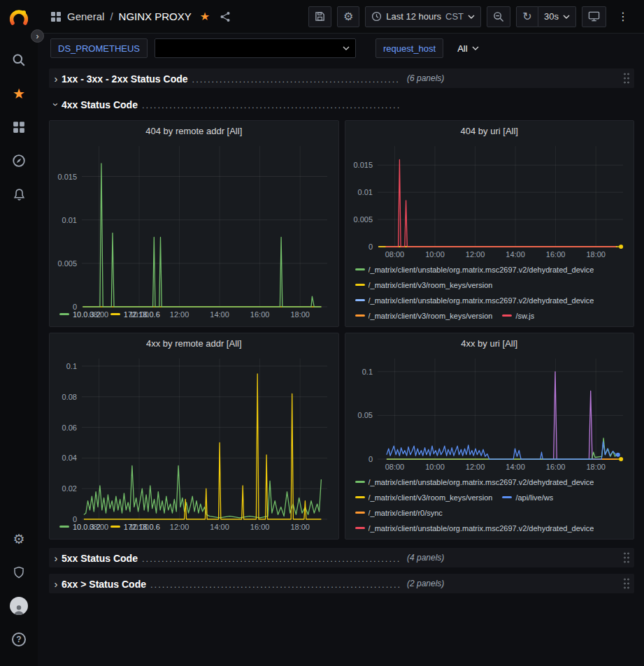 The image size is (644, 666). I want to click on svg-text: 0.08, so click(70, 397).